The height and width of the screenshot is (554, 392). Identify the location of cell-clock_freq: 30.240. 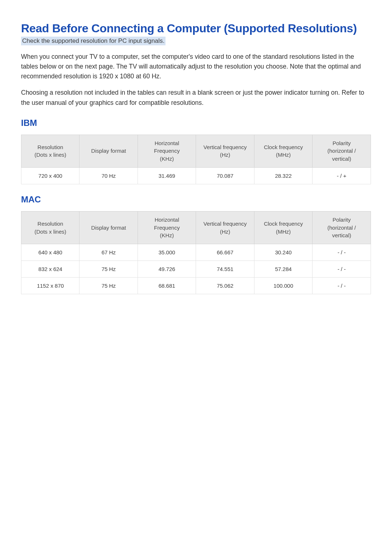
(283, 253).